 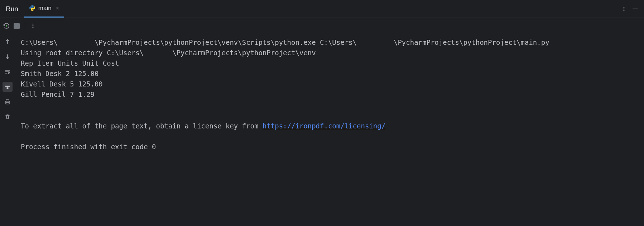 What do you see at coordinates (322, 9) in the screenshot?
I see `top-bar: Run main ×` at bounding box center [322, 9].